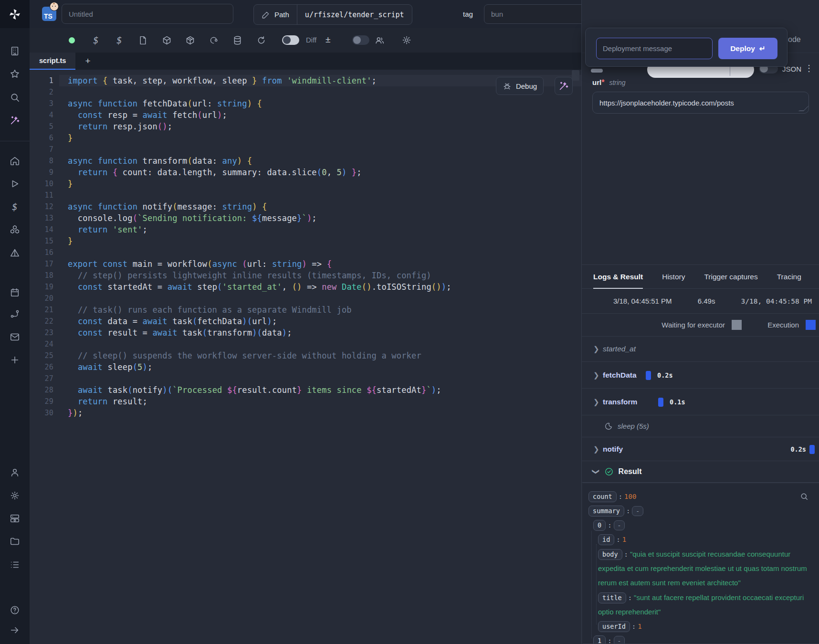 Image resolution: width=819 pixels, height=644 pixels. I want to click on code-line-8: 8async function transform(data: any) {, so click(305, 161).